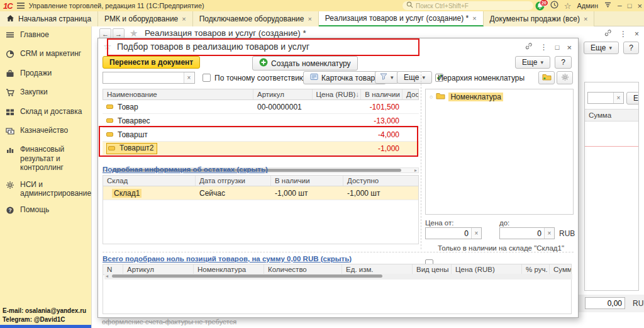  I want to click on exact-match-label: По точному соответствию, so click(260, 78).